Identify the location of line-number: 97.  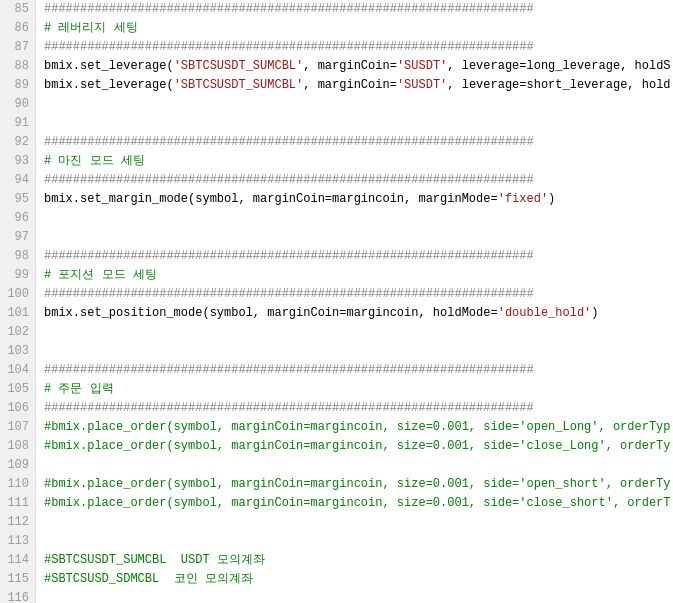
(18, 238).